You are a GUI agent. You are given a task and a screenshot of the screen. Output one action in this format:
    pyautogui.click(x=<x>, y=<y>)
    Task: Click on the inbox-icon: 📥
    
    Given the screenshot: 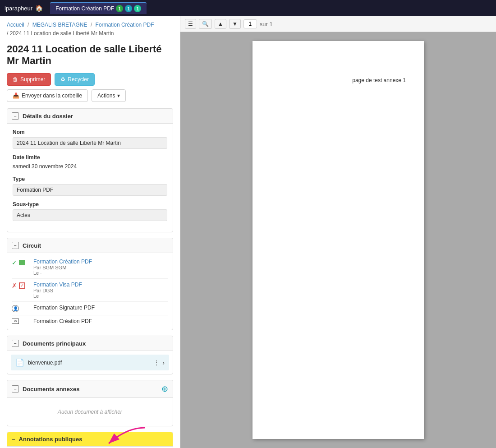 What is the action you would take?
    pyautogui.click(x=16, y=96)
    